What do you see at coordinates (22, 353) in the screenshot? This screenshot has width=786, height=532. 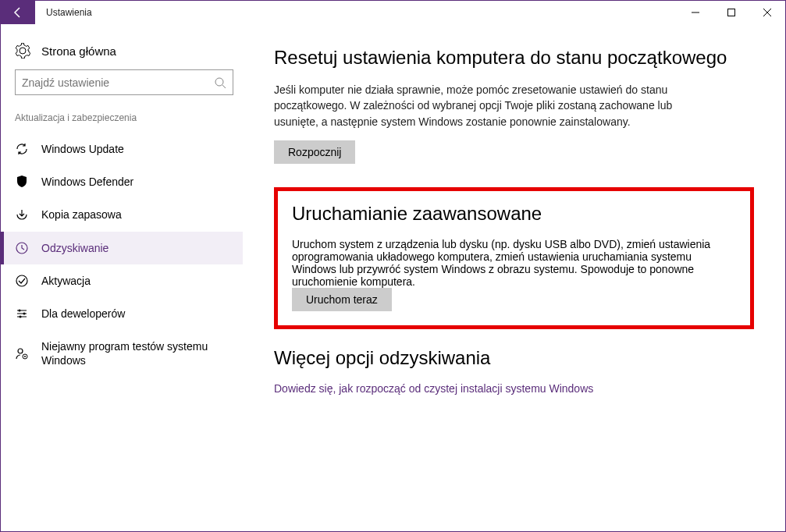 I see `person-settings-icon` at bounding box center [22, 353].